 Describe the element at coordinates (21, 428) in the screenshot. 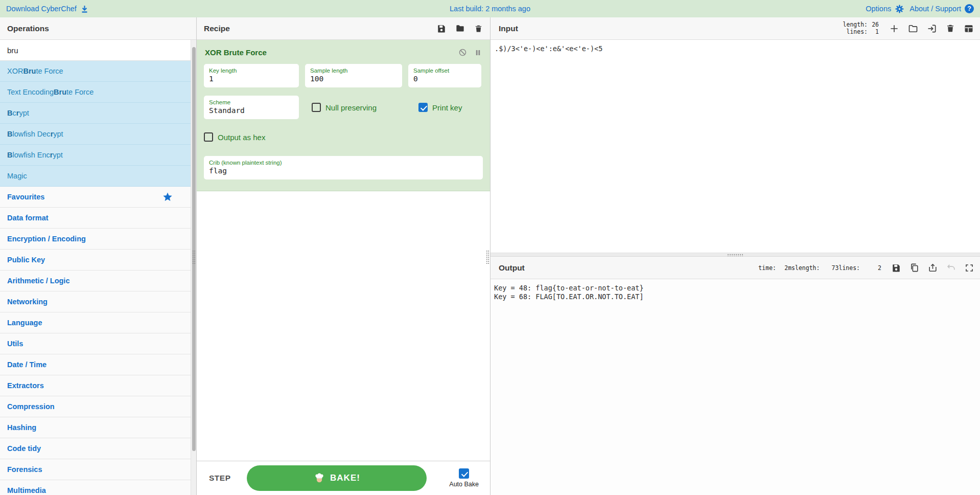

I see `category-label: Hashing` at that location.